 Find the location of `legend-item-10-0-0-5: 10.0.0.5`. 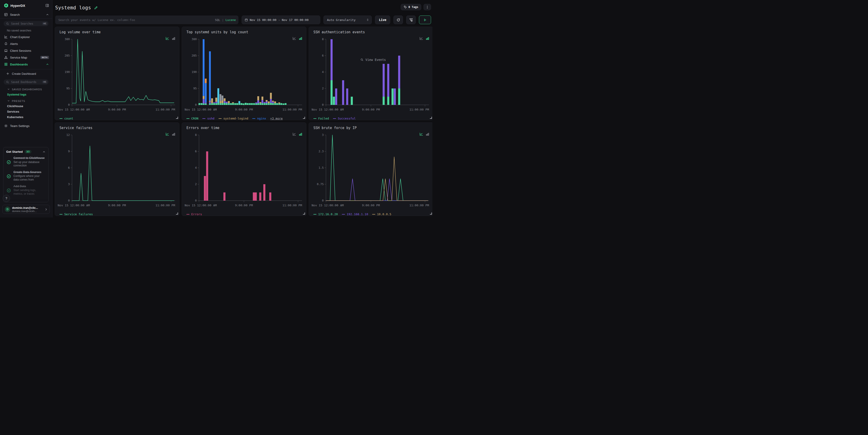

legend-item-10-0-0-5: 10.0.0.5 is located at coordinates (382, 214).